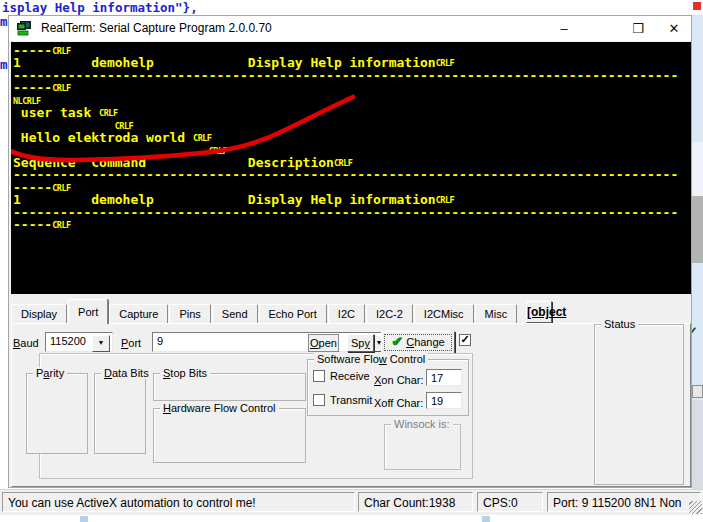  What do you see at coordinates (444, 400) in the screenshot?
I see `xoff-char-input` at bounding box center [444, 400].